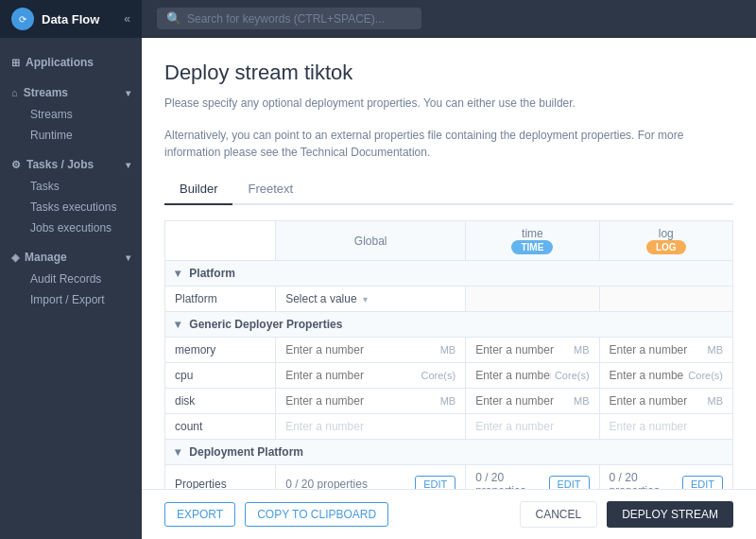 The width and height of the screenshot is (756, 539). Describe the element at coordinates (370, 426) in the screenshot. I see `count-global-input` at that location.